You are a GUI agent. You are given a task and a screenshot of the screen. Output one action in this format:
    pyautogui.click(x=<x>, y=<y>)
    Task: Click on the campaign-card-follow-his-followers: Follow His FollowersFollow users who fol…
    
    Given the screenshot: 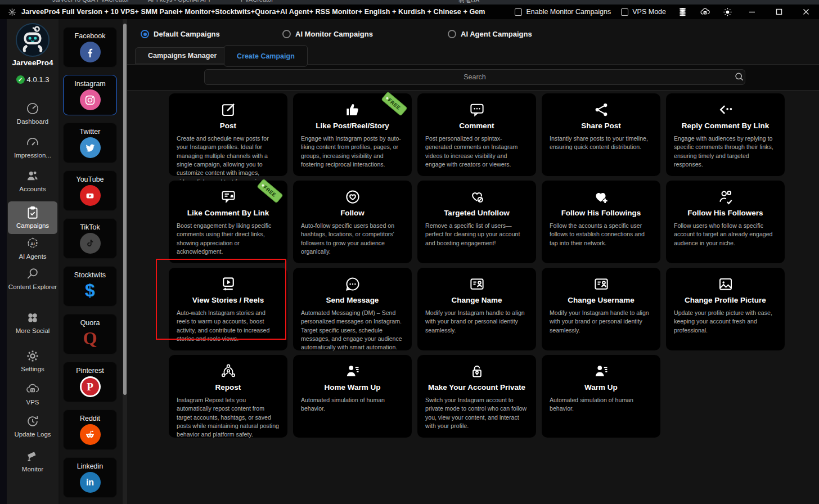 What is the action you would take?
    pyautogui.click(x=726, y=222)
    